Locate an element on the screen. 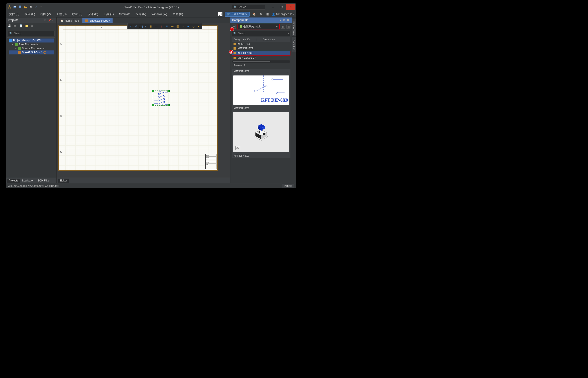 The height and width of the screenshot is (378, 588). row-c: C is located at coordinates (61, 116).